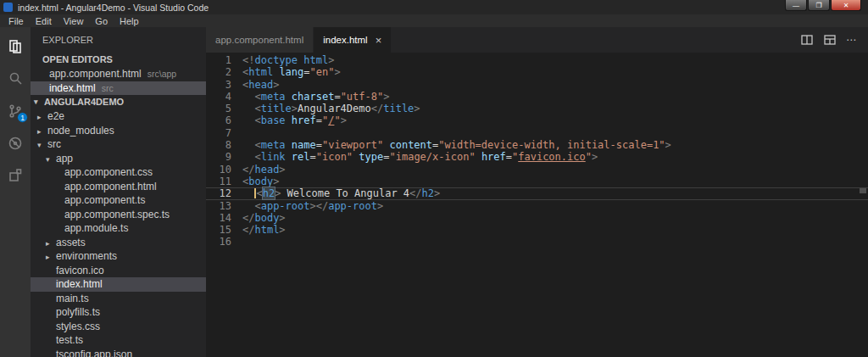 This screenshot has width=868, height=357. I want to click on code-line-4: 4 <meta charset="utf-8">, so click(537, 97).